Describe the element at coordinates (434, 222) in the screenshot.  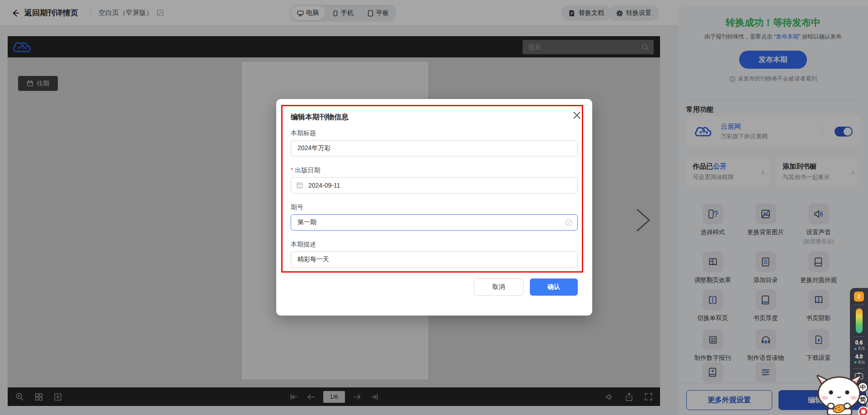
I see `issue-number-input` at that location.